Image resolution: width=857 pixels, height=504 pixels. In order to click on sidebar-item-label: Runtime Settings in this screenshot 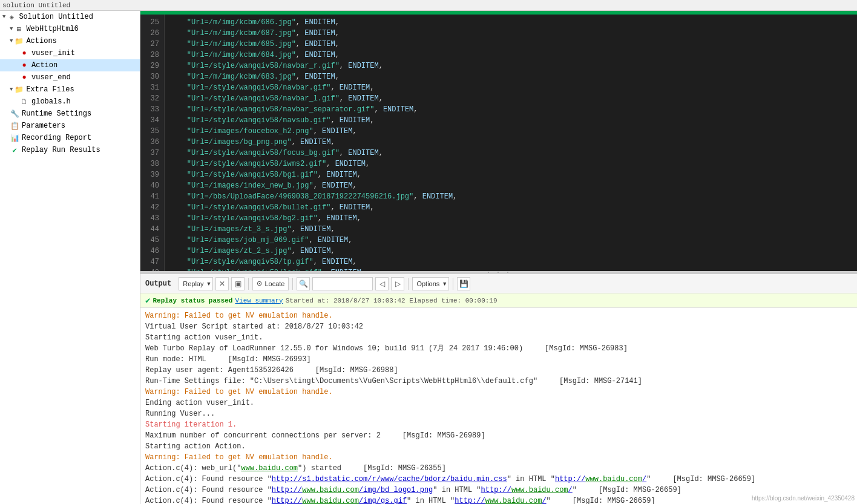, I will do `click(57, 114)`.